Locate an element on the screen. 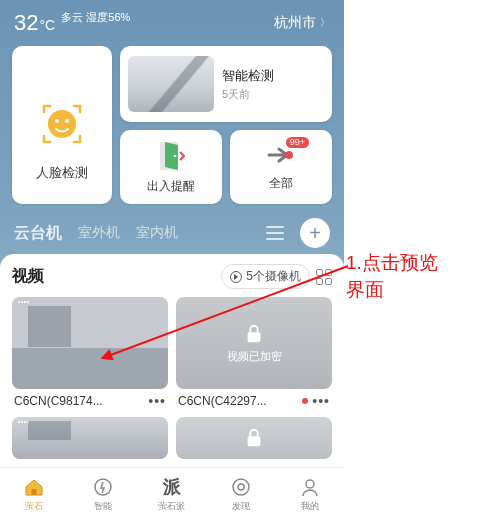 This screenshot has height=521, width=500. annotation-line1: 1.点击预览 is located at coordinates (392, 264).